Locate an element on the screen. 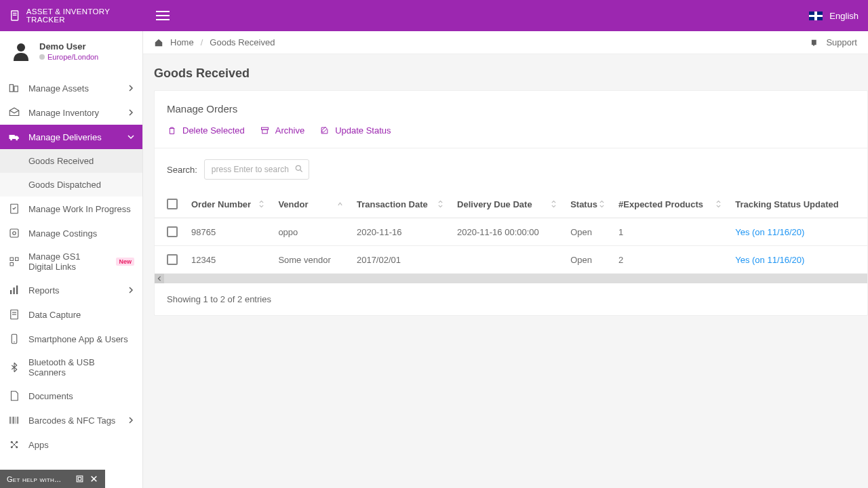 The image size is (868, 488). chevron-down-icon is located at coordinates (131, 137).